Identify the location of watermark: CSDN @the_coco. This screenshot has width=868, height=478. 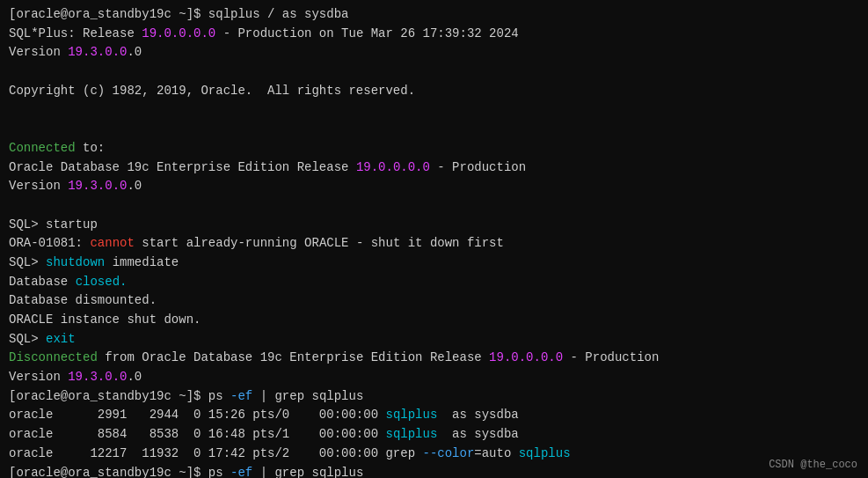
(813, 465).